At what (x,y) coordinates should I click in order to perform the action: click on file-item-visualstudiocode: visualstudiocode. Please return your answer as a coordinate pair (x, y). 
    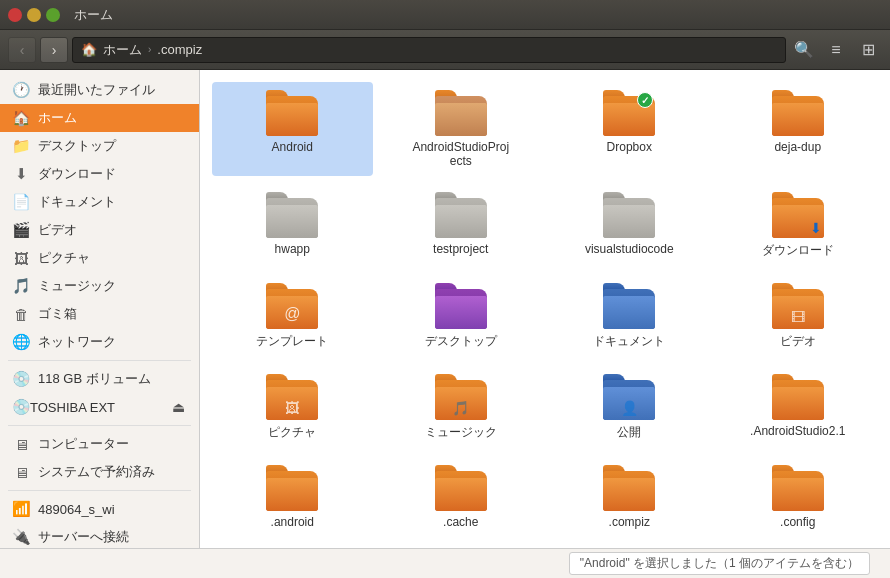
    Looking at the image, I should click on (630, 226).